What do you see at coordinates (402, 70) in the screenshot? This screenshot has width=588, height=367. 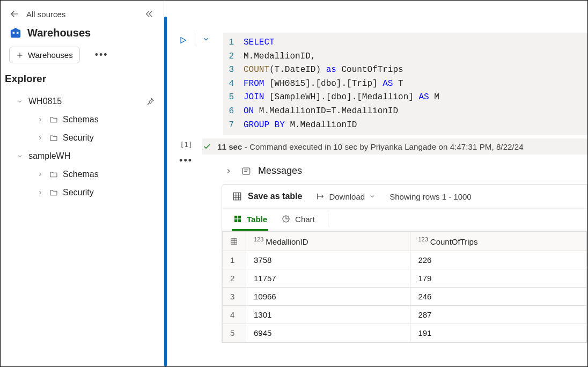 I see `code-line: 3COUNT(T.DateID) as CountOfTrips` at bounding box center [402, 70].